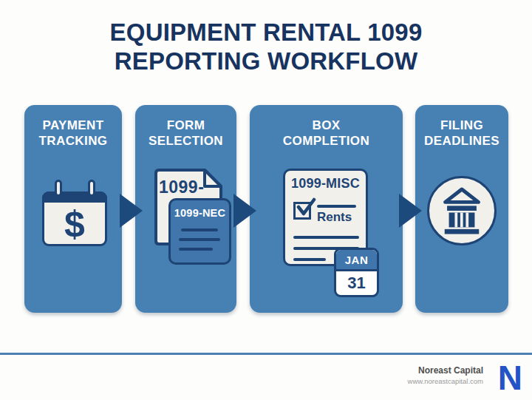  I want to click on step-label: PAYMENT TRACKING, so click(73, 133).